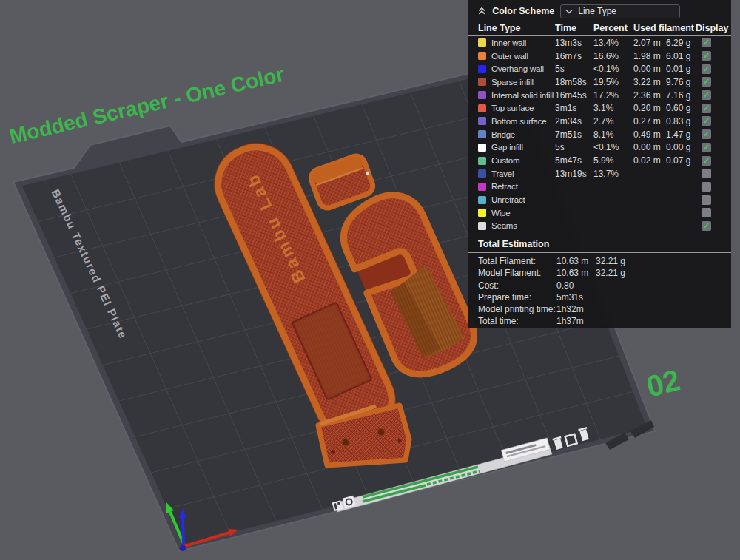 Image resolution: width=740 pixels, height=560 pixels. I want to click on total-estimation-row: Total Filament: 10.63 m 32.21 g, so click(599, 261).